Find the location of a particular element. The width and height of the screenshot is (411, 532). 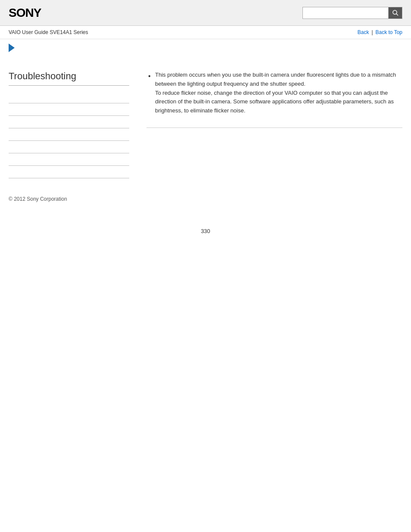

sony-logo: SONY is located at coordinates (25, 13).